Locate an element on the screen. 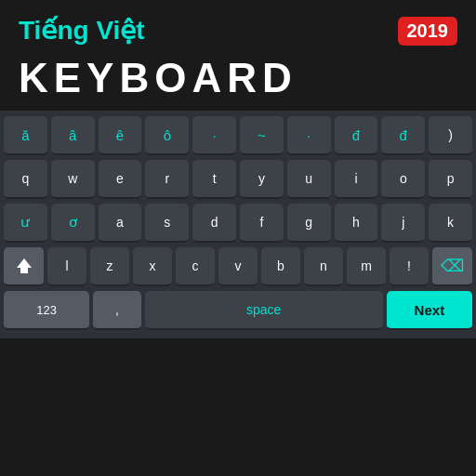 This screenshot has height=476, width=476. key-d: d is located at coordinates (214, 223).